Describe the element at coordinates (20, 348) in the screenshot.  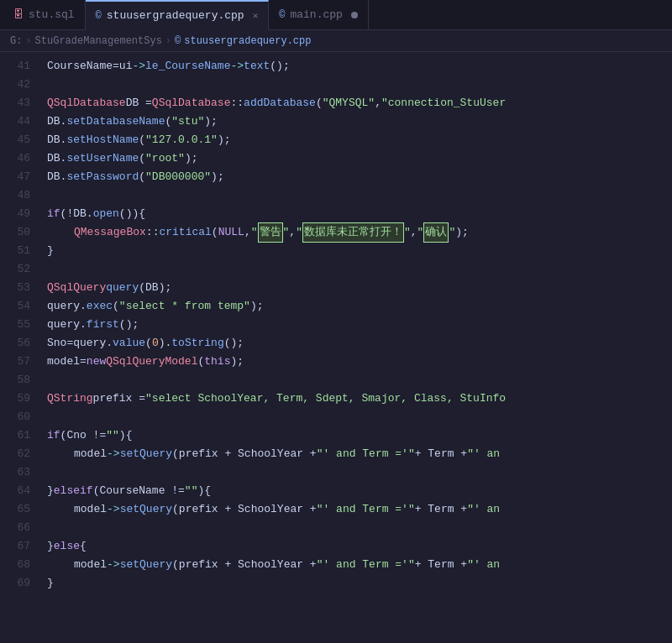
I see `line-numbers: 41 42 43 44 45 46 47 48 49 50 51 52 53 5…` at that location.